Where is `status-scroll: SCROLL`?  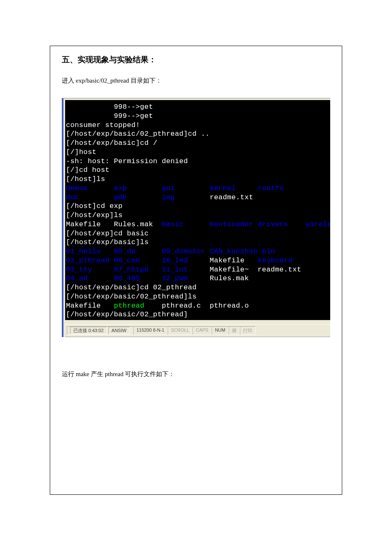 status-scroll: SCROLL is located at coordinates (180, 330).